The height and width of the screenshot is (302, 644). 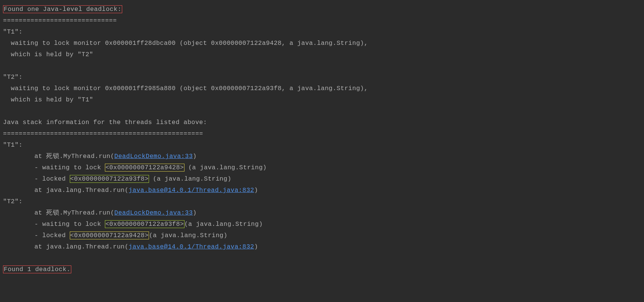 I want to click on thread-t1-waiting: waiting to lock monitor 0x000001ff28dbca…, so click(x=322, y=43).